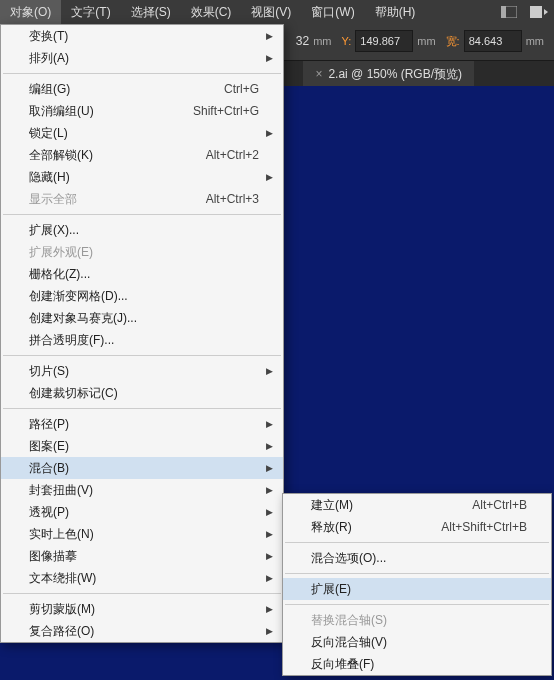 The image size is (554, 680). I want to click on panel-icon, so click(539, 12).